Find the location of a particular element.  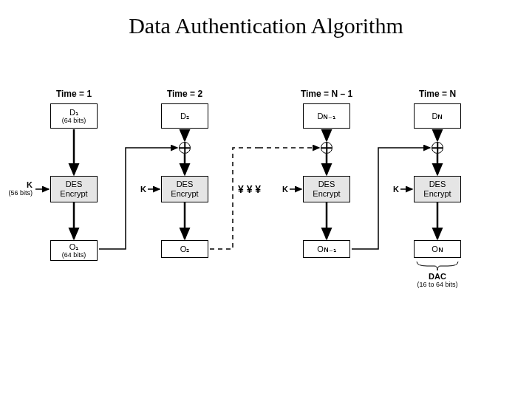

key-k: K is located at coordinates (30, 185).